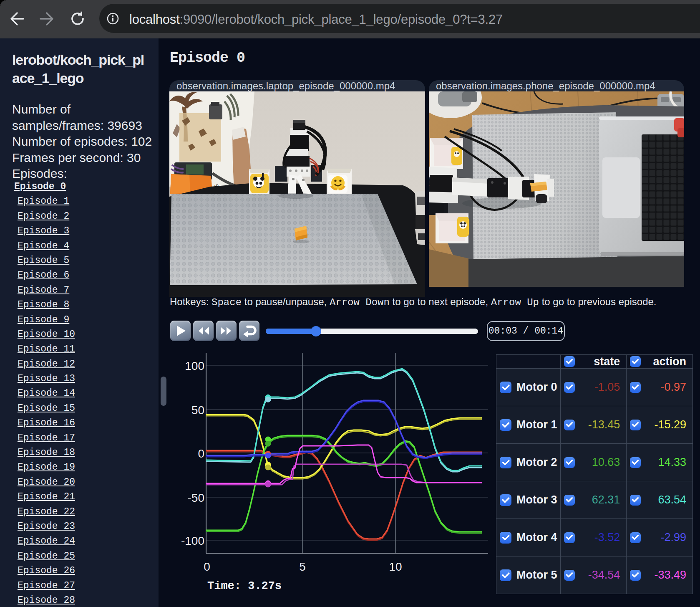 The image size is (700, 607). Describe the element at coordinates (198, 410) in the screenshot. I see `svg-text: 50` at that location.